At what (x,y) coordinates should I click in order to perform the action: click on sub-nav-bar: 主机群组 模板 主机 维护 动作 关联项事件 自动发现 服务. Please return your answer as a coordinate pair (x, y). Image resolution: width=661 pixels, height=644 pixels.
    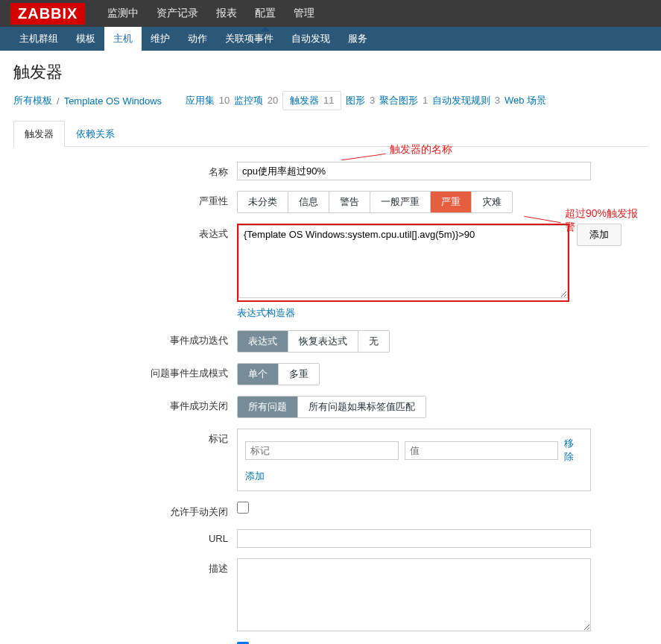
    Looking at the image, I should click on (331, 39).